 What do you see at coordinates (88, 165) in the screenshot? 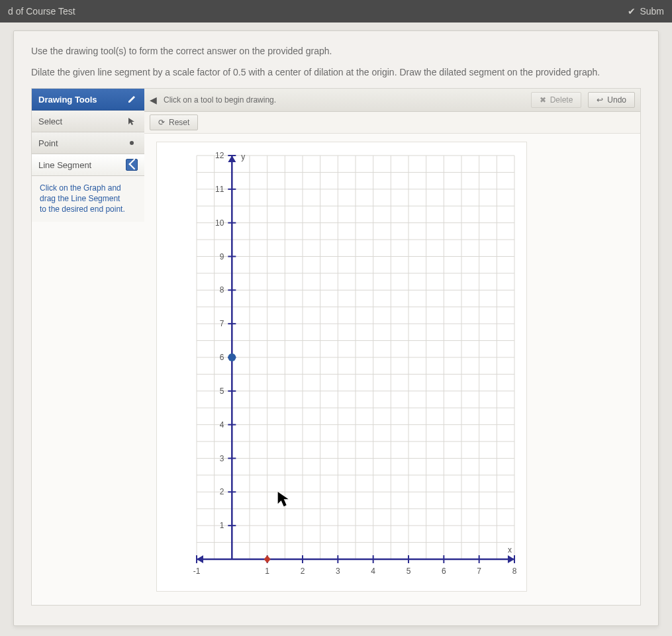
I see `tool-line-segment: Line Segment` at bounding box center [88, 165].